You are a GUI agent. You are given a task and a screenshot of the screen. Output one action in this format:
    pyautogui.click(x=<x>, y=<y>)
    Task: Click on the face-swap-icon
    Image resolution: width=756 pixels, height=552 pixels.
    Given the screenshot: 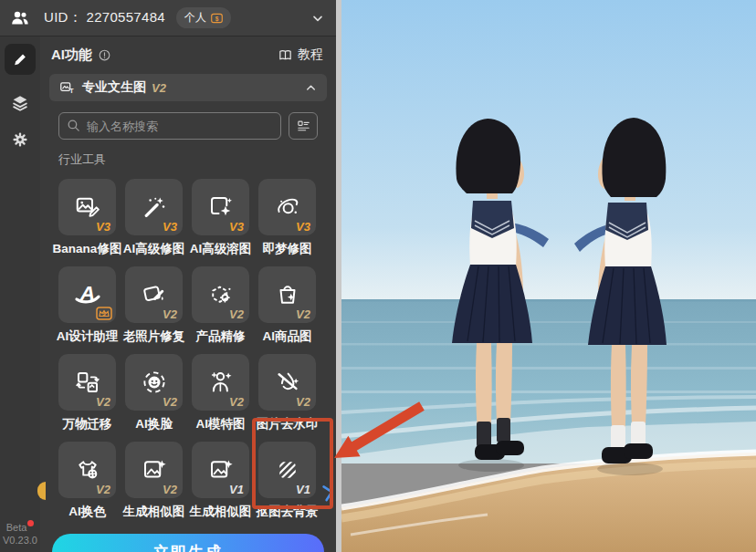 What is the action you would take?
    pyautogui.click(x=154, y=382)
    